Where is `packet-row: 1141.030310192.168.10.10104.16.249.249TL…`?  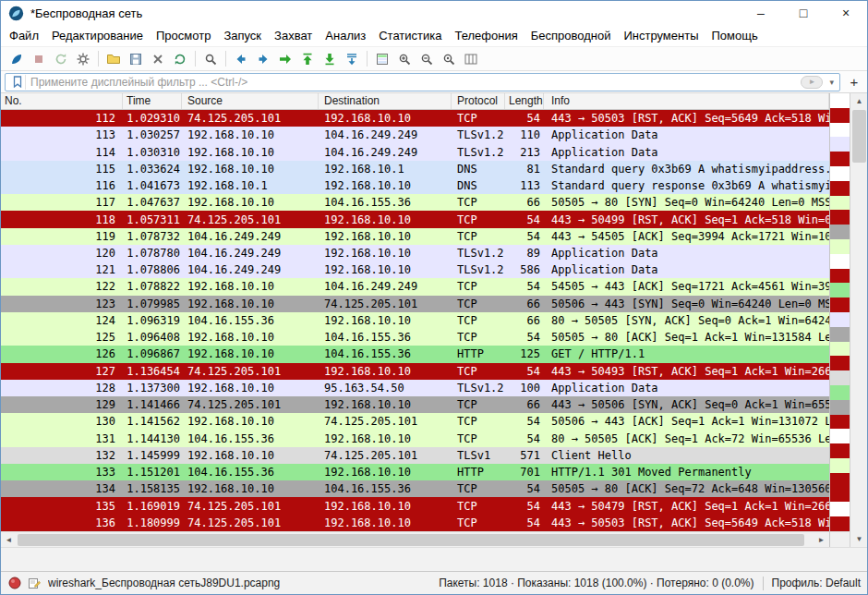
packet-row: 1141.030310192.168.10.10104.16.249.249TL… is located at coordinates (416, 152).